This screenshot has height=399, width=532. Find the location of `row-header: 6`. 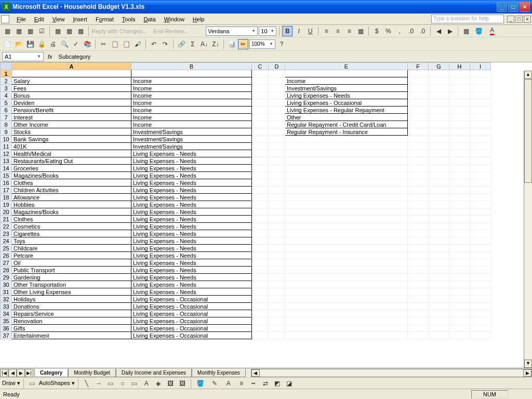

row-header: 6 is located at coordinates (6, 110).